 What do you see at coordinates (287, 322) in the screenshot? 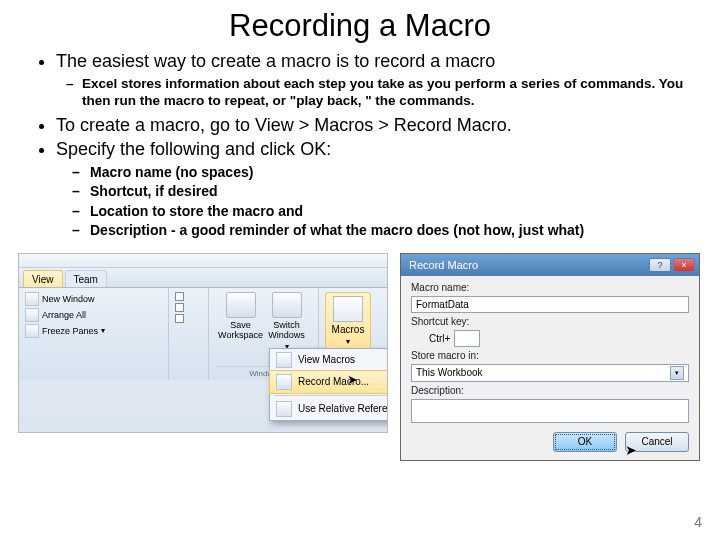
I see `switch-windows-button: Switch Windows▾` at bounding box center [287, 322].